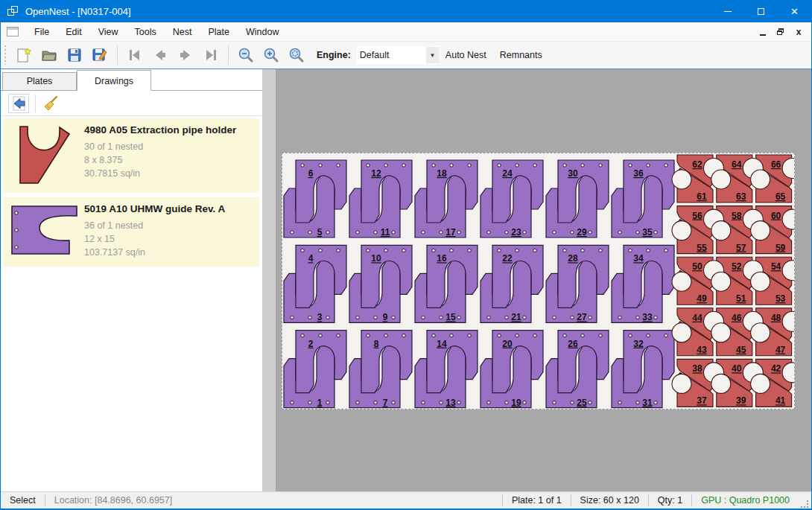 The height and width of the screenshot is (510, 812). What do you see at coordinates (697, 318) in the screenshot?
I see `part-number: 44` at bounding box center [697, 318].